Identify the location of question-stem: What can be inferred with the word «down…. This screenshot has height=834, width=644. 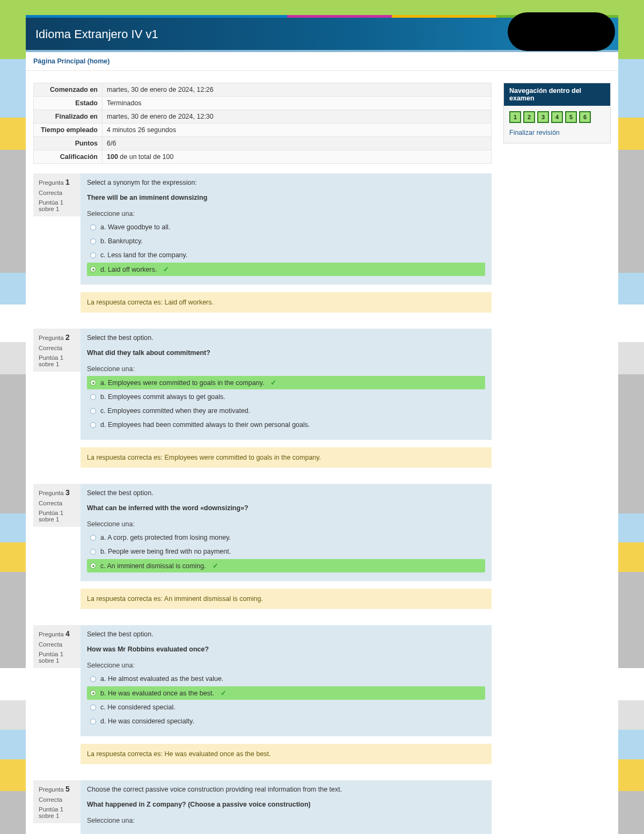
(286, 508).